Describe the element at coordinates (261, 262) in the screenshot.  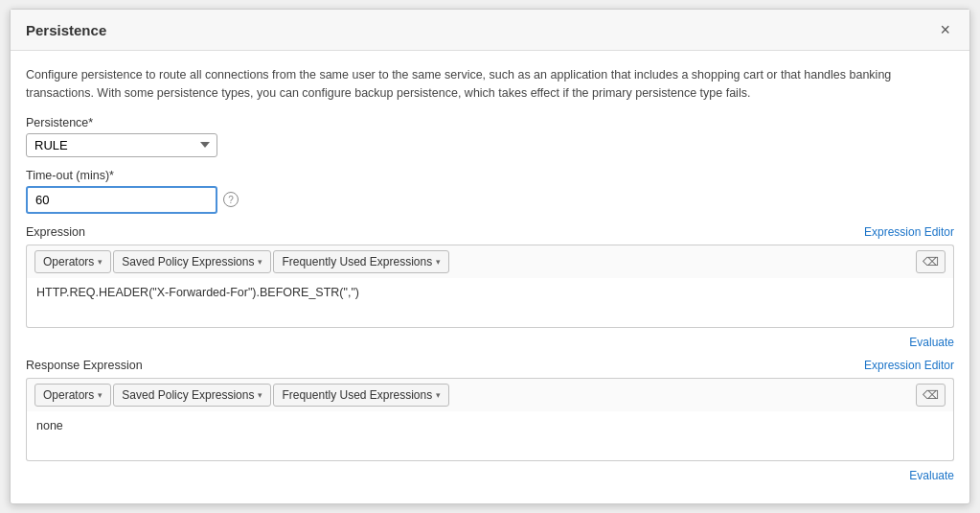
I see `saved-policy-arrow-icon: ▾` at that location.